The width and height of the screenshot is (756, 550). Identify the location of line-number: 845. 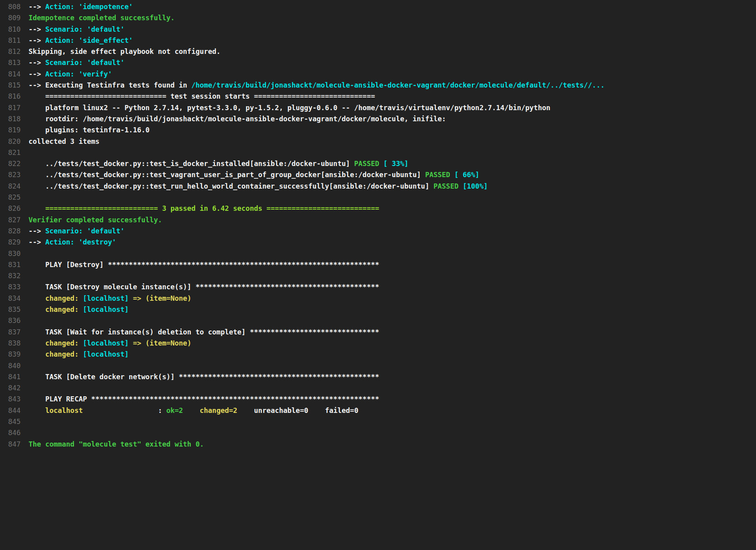
(14, 422).